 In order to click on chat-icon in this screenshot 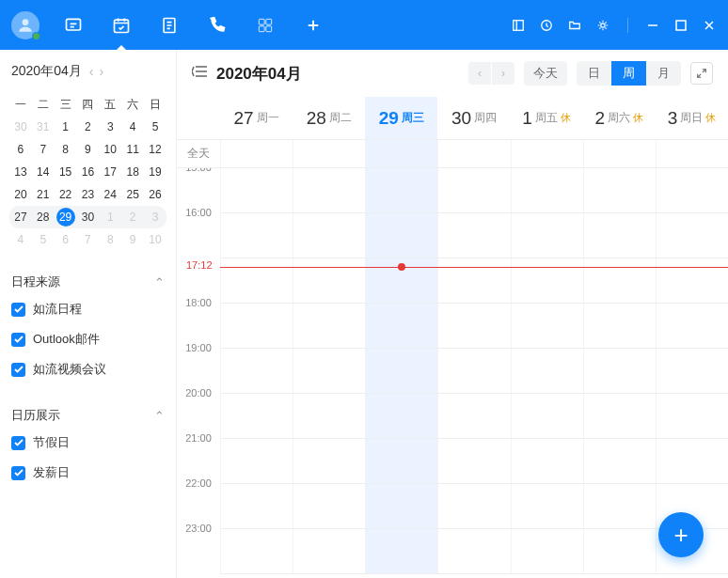, I will do `click(73, 25)`.